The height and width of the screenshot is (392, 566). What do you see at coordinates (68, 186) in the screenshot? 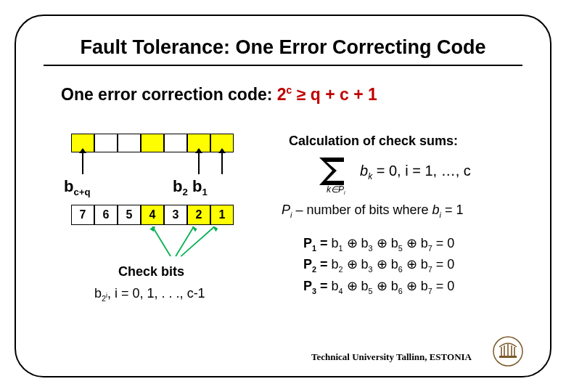
I see `label-bcq-base: b` at bounding box center [68, 186].